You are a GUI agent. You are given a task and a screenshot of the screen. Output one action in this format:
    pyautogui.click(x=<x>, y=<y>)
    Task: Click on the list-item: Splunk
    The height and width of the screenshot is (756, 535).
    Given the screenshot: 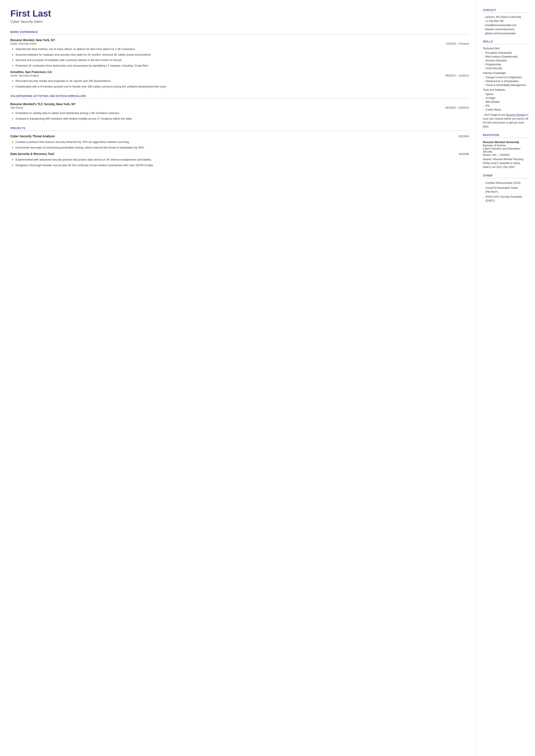 What is the action you would take?
    pyautogui.click(x=506, y=94)
    